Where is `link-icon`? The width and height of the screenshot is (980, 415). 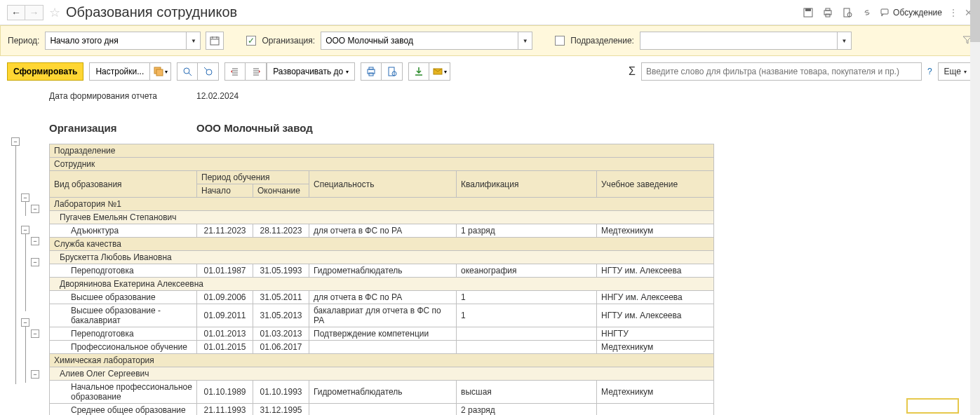
link-icon is located at coordinates (867, 13).